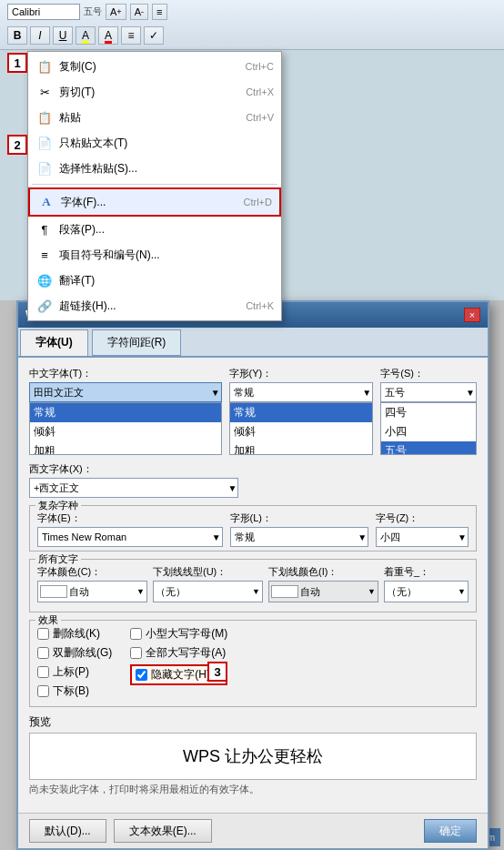  Describe the element at coordinates (126, 448) in the screenshot. I see `font-list-item-bold: 加粗` at that location.